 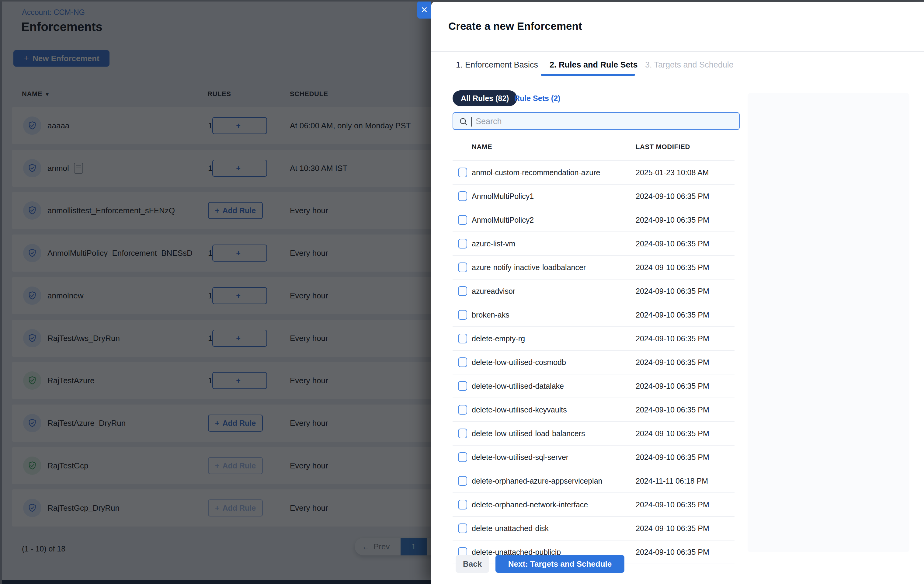 I want to click on rule-row: delete-orphaned-network-interface 2024-0…, so click(x=593, y=504).